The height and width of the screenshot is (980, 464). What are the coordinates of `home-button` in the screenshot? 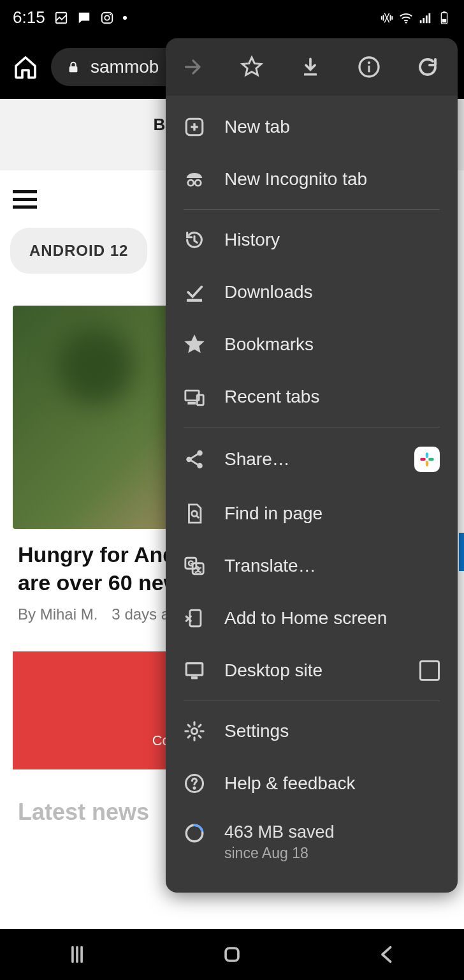 It's located at (25, 67).